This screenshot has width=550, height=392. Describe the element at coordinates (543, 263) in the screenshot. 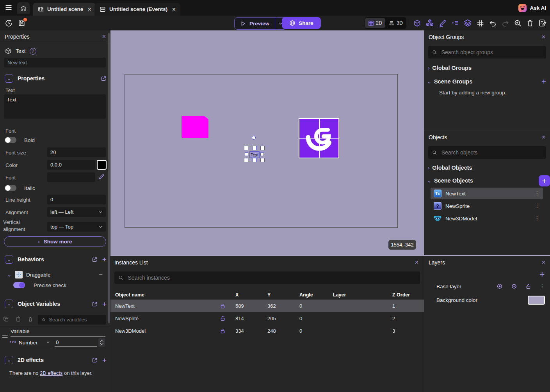

I see `layers-close-icon: ×` at that location.